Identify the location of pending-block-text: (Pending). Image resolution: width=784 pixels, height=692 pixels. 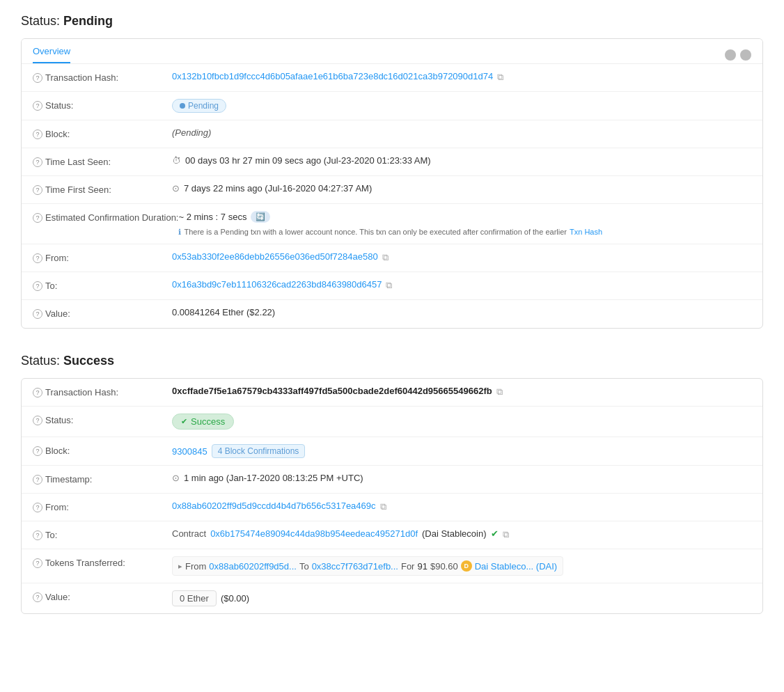
(191, 132).